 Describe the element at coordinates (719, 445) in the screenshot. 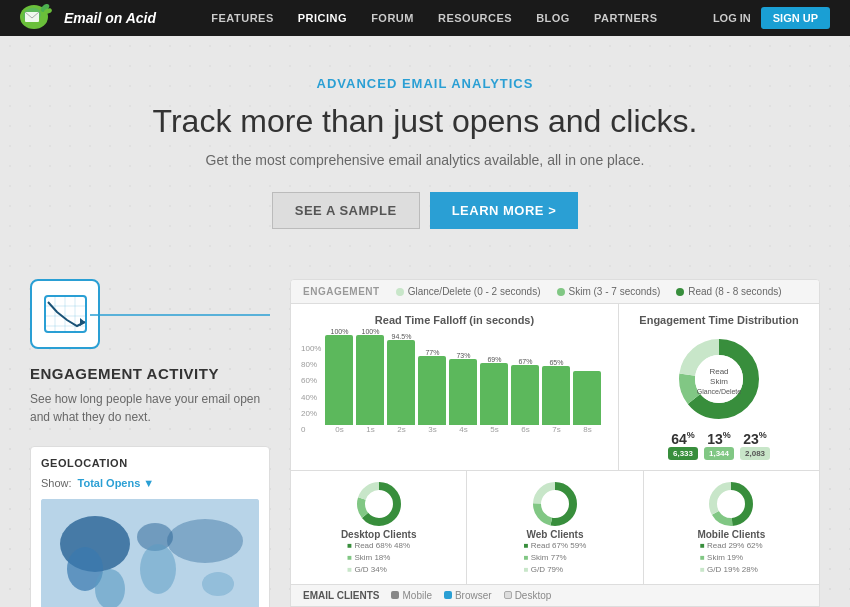

I see `stat-skim: 13% 1,344` at that location.